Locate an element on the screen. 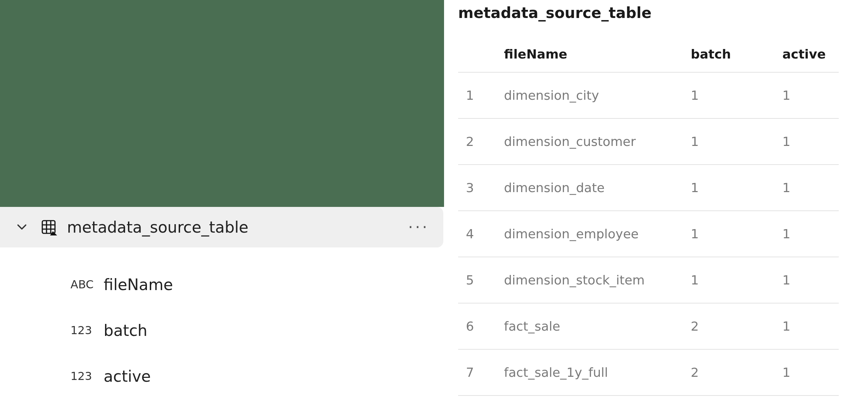 Image resolution: width=868 pixels, height=399 pixels. table-row: 7 fact_sale_1y_full 2 1 is located at coordinates (648, 372).